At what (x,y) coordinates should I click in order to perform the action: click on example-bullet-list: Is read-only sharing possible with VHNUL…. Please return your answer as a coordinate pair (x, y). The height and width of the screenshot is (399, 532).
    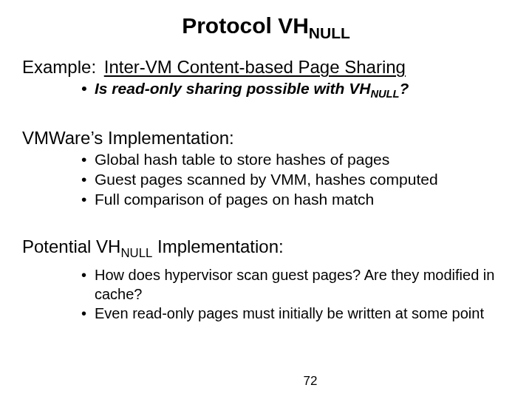
    Looking at the image, I should click on (266, 90).